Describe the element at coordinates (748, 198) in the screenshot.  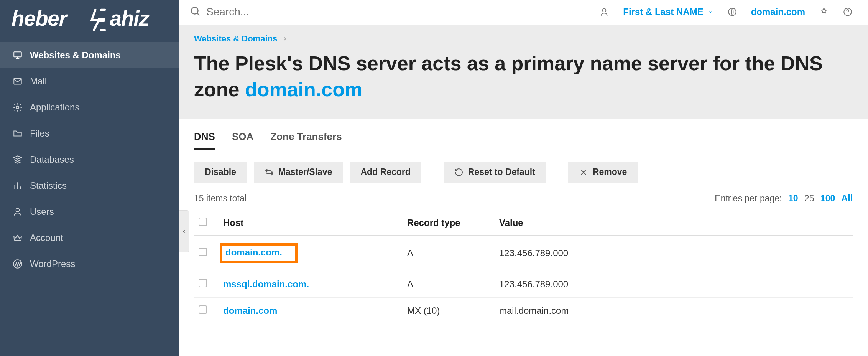
I see `entries-label: Entries per page:` at that location.